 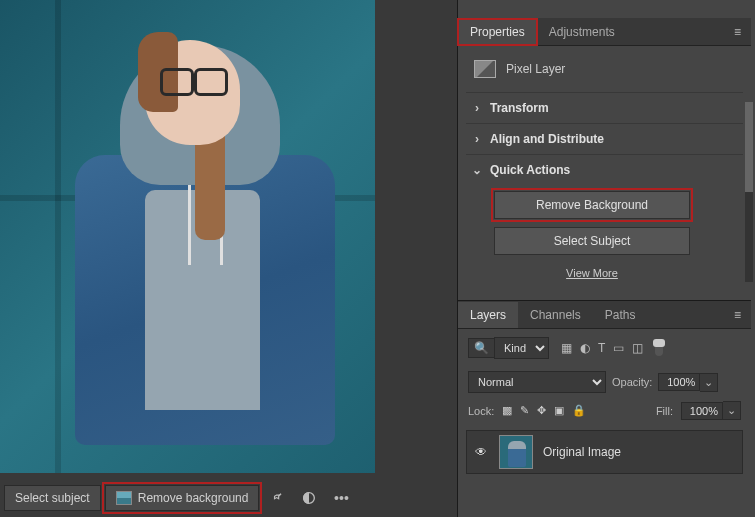 What do you see at coordinates (604, 32) in the screenshot?
I see `properties-tab-bar: Properties Adjustments ≡` at bounding box center [604, 32].